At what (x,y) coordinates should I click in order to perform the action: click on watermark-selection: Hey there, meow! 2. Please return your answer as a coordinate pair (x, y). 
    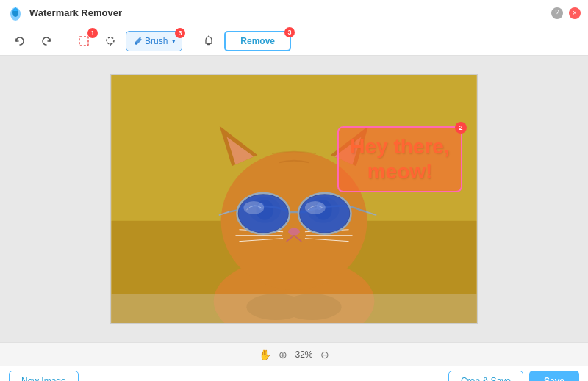
    Looking at the image, I should click on (400, 159).